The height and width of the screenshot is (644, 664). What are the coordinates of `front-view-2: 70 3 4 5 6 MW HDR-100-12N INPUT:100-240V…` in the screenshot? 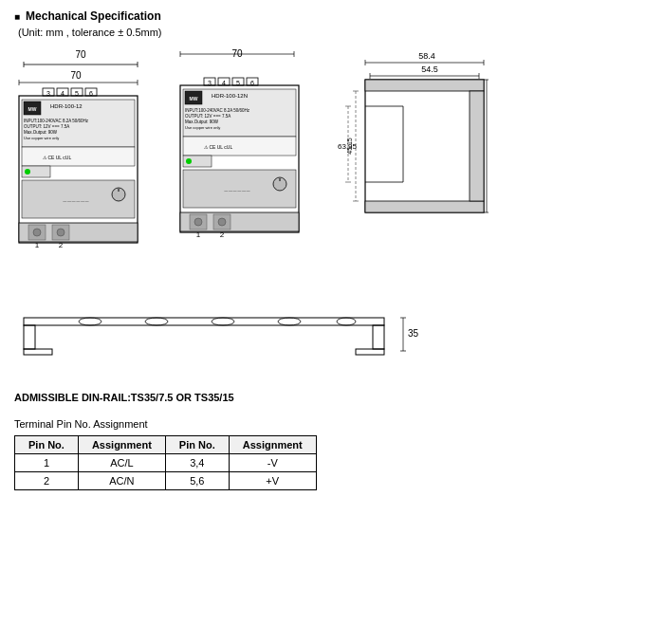 It's located at (242, 159).